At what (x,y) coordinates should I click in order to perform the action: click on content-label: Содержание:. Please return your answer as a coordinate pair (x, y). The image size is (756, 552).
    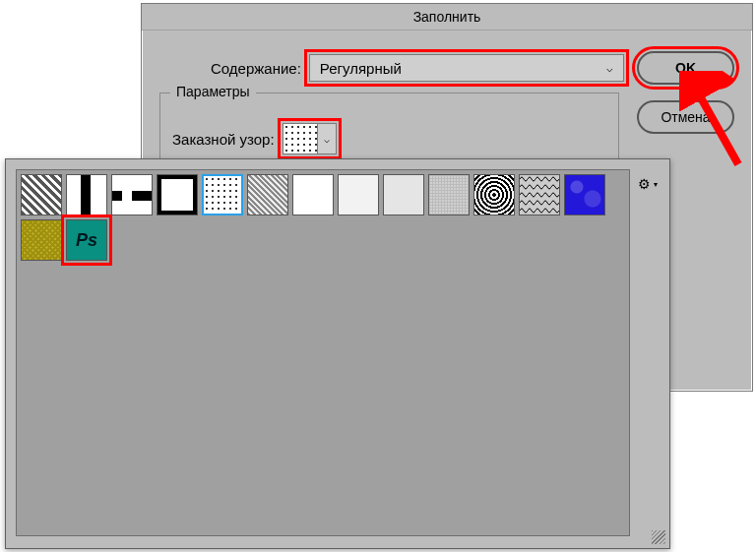
    Looking at the image, I should click on (256, 69).